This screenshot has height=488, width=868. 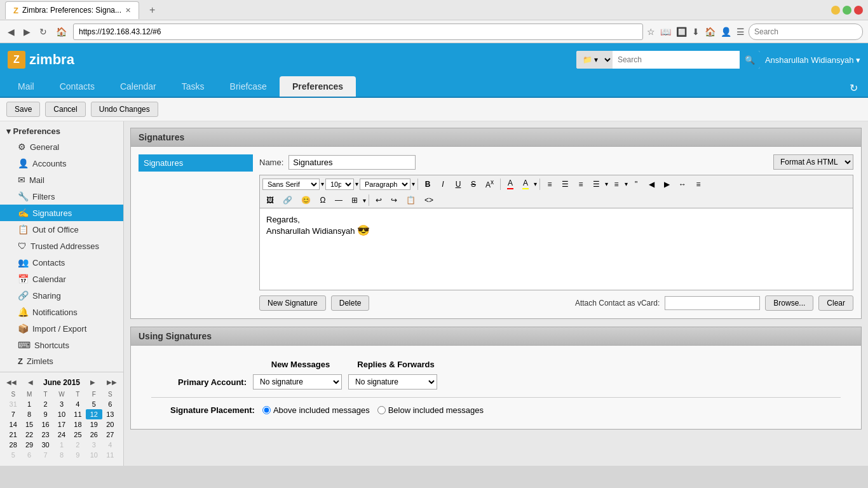 What do you see at coordinates (111, 424) in the screenshot?
I see `cal-day: 20` at bounding box center [111, 424].